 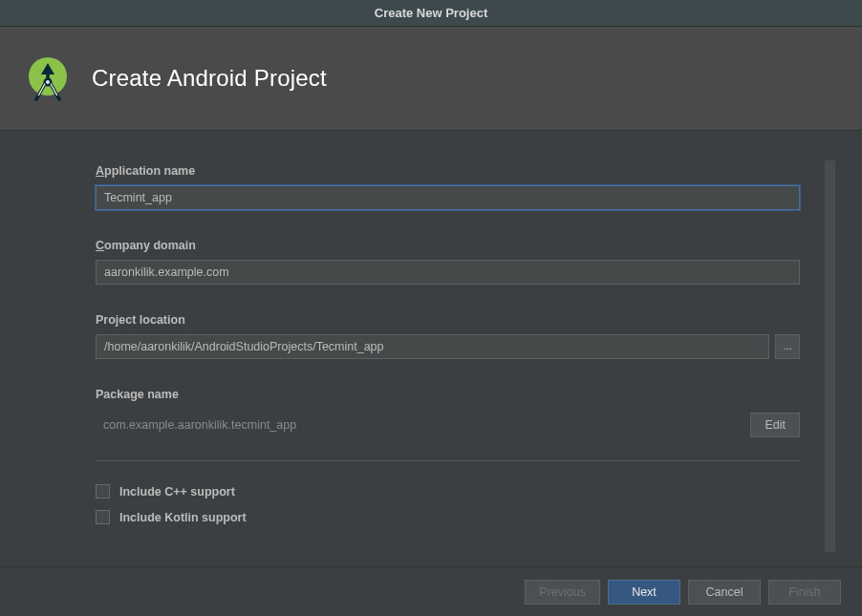 What do you see at coordinates (644, 592) in the screenshot?
I see `next-button: Next` at bounding box center [644, 592].